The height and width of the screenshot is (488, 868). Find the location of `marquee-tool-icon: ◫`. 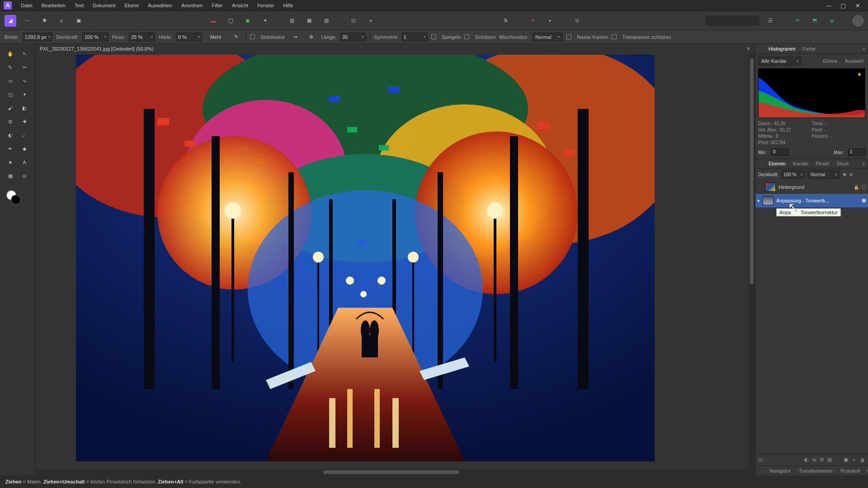

marquee-tool-icon: ◫ is located at coordinates (10, 94).